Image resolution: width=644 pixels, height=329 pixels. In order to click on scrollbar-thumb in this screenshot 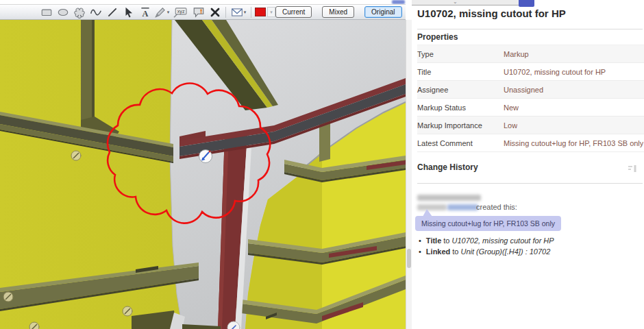, I will do `click(409, 258)`.